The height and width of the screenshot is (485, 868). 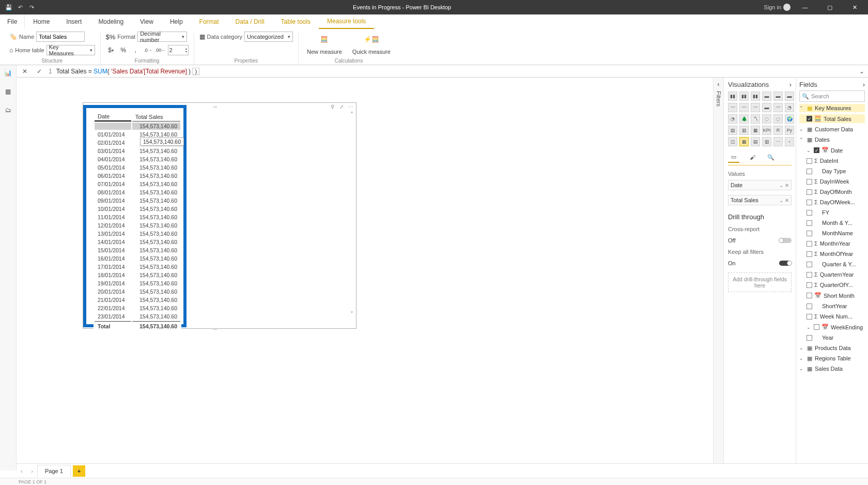 I want to click on group-calculations: 🧮 New measure ⚡🧮 Quick measure Calculati…, so click(x=349, y=48).